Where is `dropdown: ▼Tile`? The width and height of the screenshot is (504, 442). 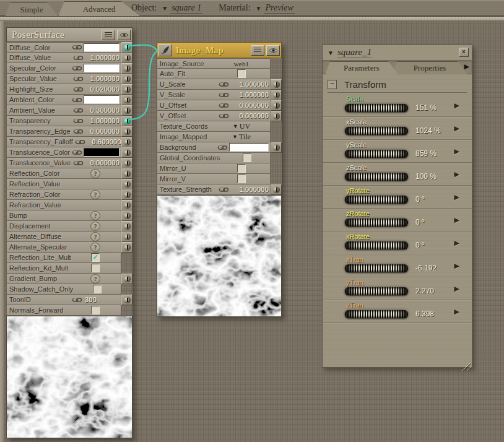 dropdown: ▼Tile is located at coordinates (241, 137).